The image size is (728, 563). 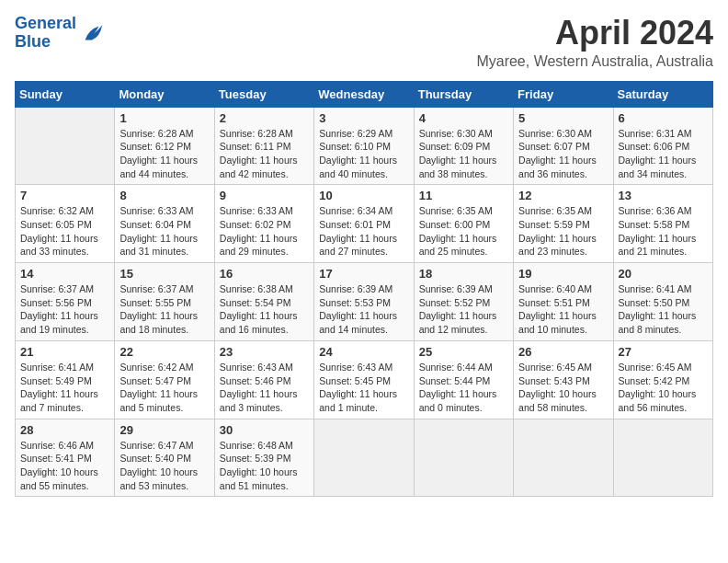 I want to click on day-info: Sunrise: 6:41 AM Sunset: 5:49 PM Dayligh…, so click(x=64, y=388).